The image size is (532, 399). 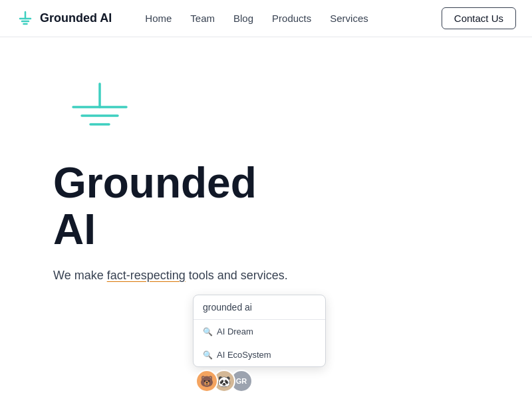 What do you see at coordinates (64, 19) in the screenshot?
I see `nav-logo-area: Grounded AI` at bounding box center [64, 19].